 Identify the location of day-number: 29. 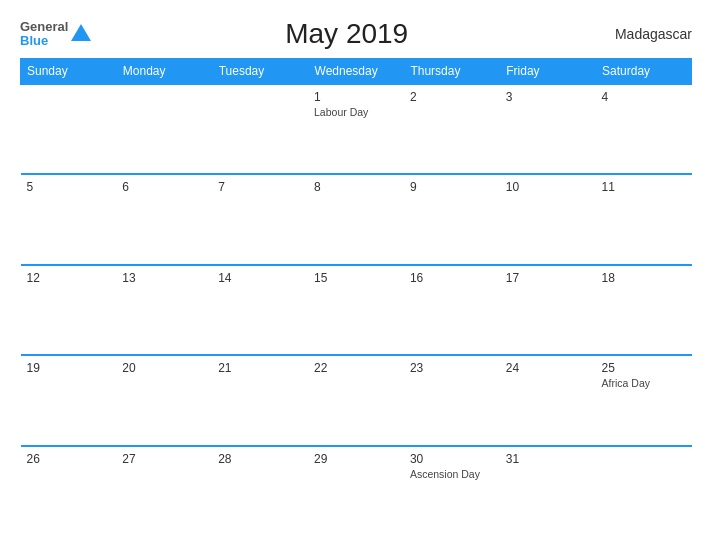
(356, 459).